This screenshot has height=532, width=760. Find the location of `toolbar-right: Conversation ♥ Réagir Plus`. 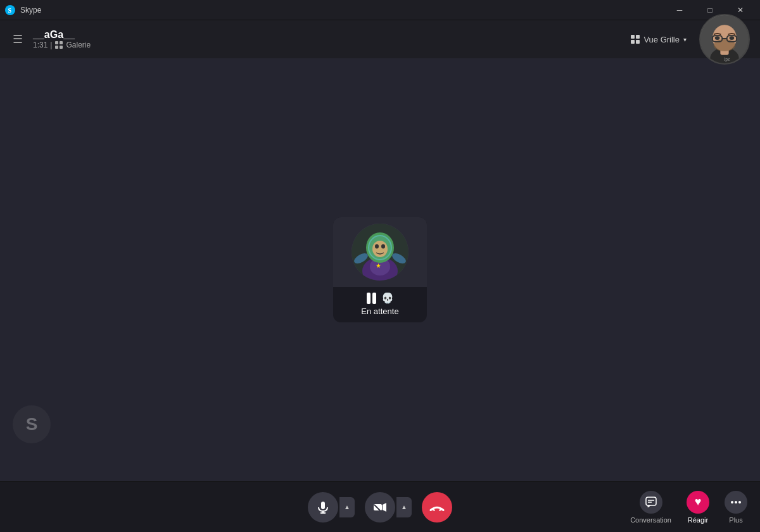

toolbar-right: Conversation ♥ Réagir Plus is located at coordinates (600, 507).